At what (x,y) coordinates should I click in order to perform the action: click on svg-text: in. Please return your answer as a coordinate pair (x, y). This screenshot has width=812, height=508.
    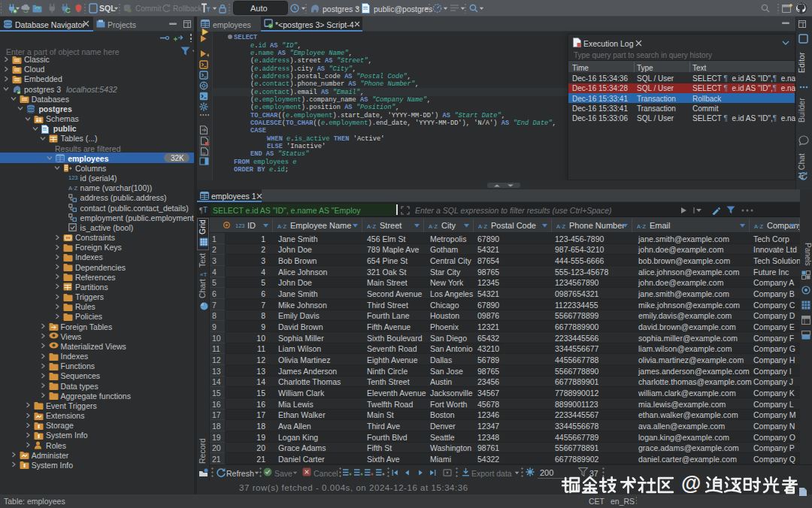
    Looking at the image, I should click on (204, 153).